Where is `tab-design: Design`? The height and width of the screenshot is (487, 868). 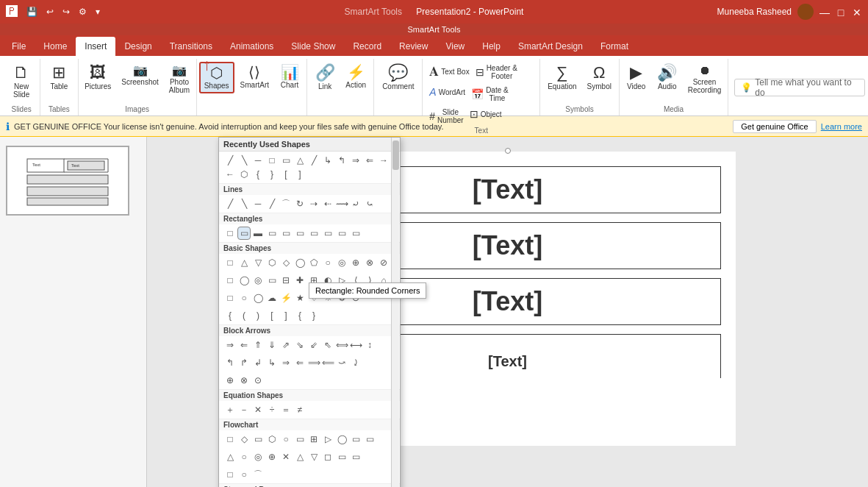
tab-design: Design is located at coordinates (138, 46).